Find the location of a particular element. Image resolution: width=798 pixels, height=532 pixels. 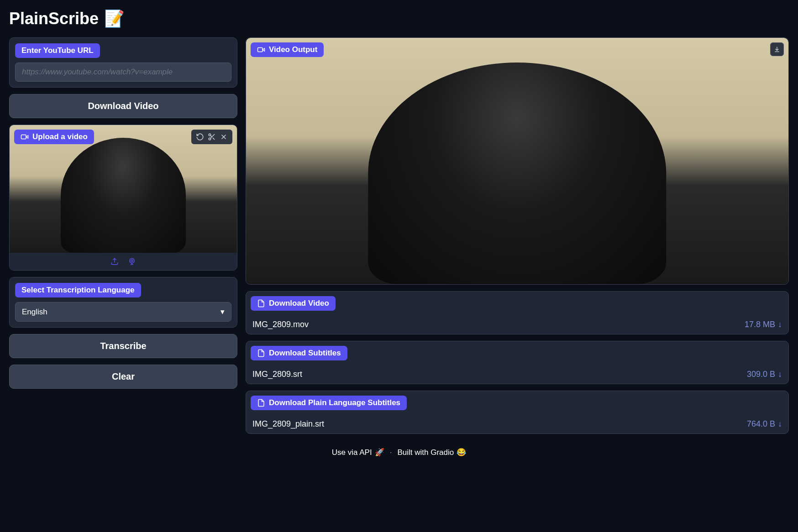

video-output-label-text: Video Output is located at coordinates (293, 50).